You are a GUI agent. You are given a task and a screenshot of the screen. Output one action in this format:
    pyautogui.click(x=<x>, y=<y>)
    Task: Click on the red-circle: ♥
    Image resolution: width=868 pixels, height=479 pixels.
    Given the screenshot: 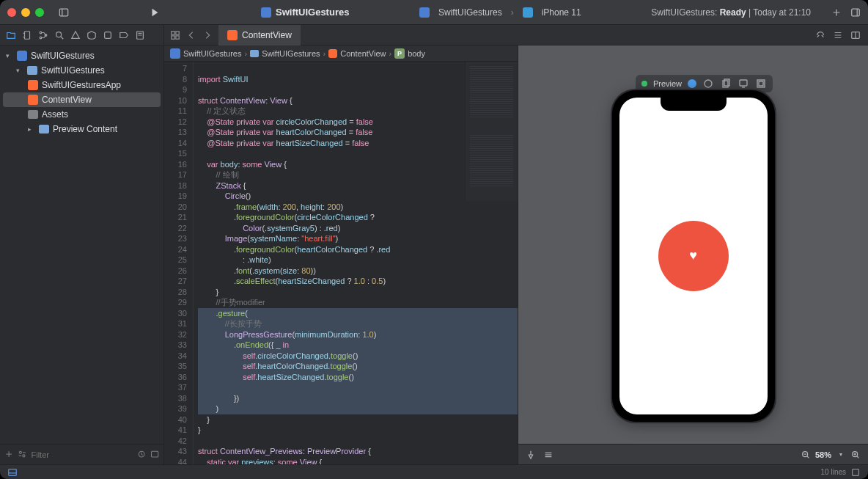 What is the action you would take?
    pyautogui.click(x=694, y=256)
    